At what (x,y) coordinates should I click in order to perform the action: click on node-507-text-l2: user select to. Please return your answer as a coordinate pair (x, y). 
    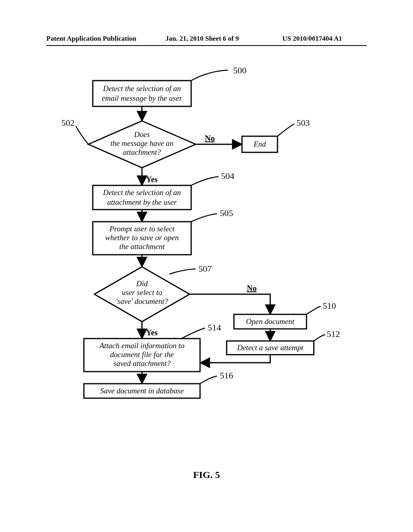
    Looking at the image, I should click on (142, 293).